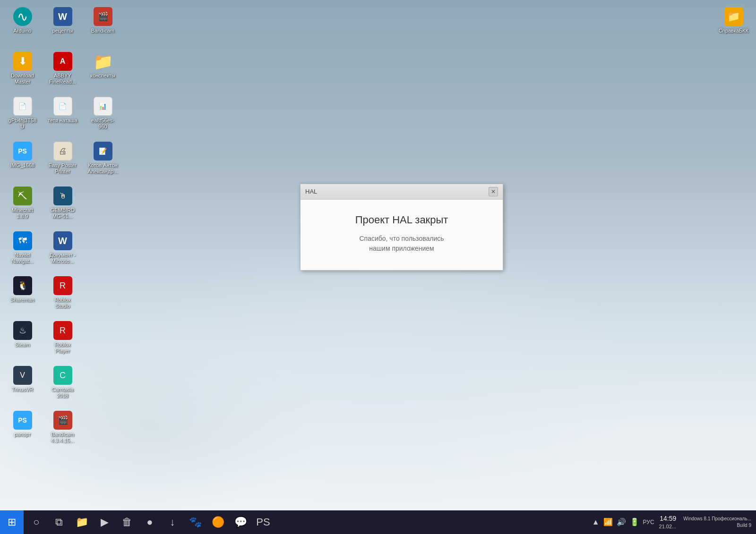 This screenshot has height=534, width=756. What do you see at coordinates (103, 124) in the screenshot?
I see `ea8f56es-960-label: ea8f56es-960` at bounding box center [103, 124].